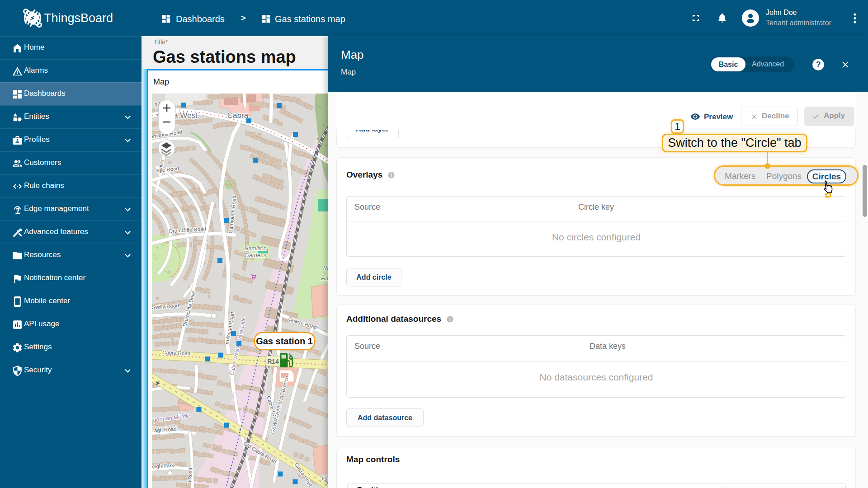 This screenshot has width=868, height=488. Describe the element at coordinates (190, 476) in the screenshot. I see `svg-text: h Road` at that location.